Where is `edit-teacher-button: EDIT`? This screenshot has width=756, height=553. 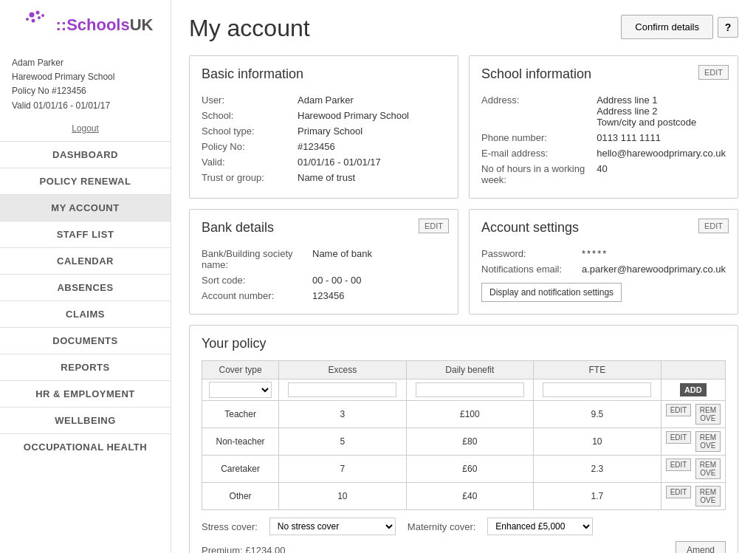
edit-teacher-button: EDIT is located at coordinates (679, 411).